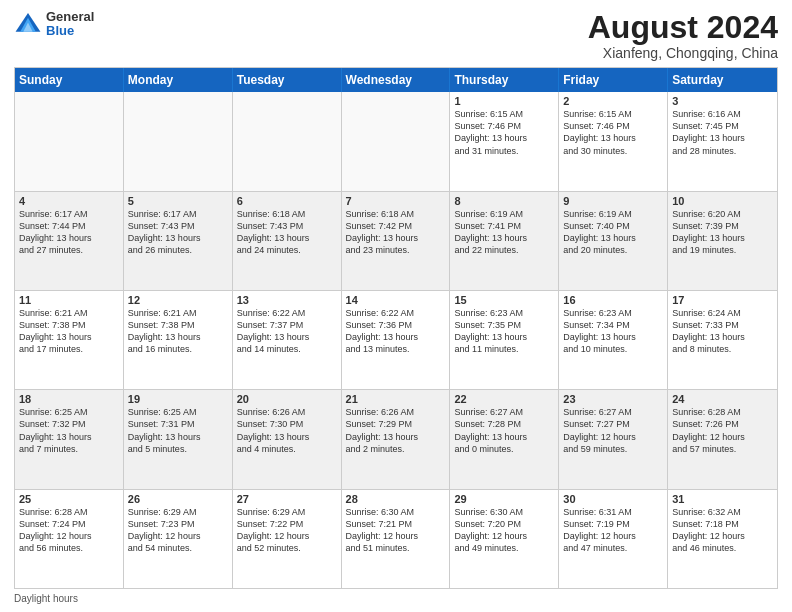 This screenshot has width=792, height=612. I want to click on cell-date: 10, so click(722, 201).